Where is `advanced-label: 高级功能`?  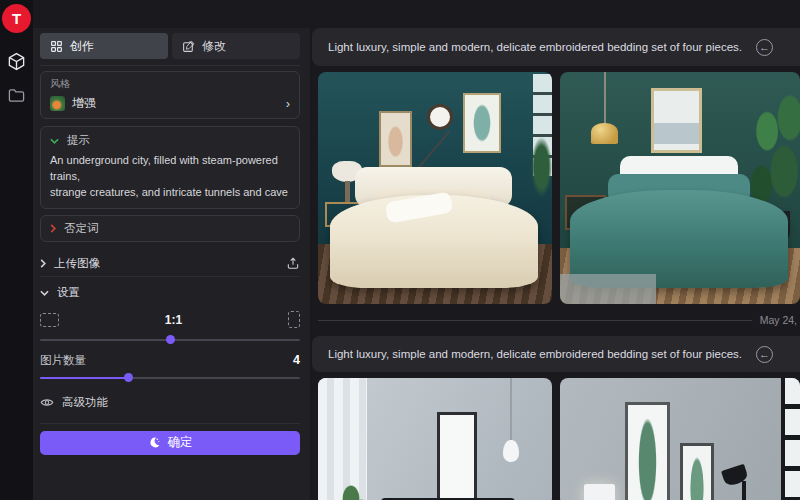
advanced-label: 高级功能 is located at coordinates (85, 402).